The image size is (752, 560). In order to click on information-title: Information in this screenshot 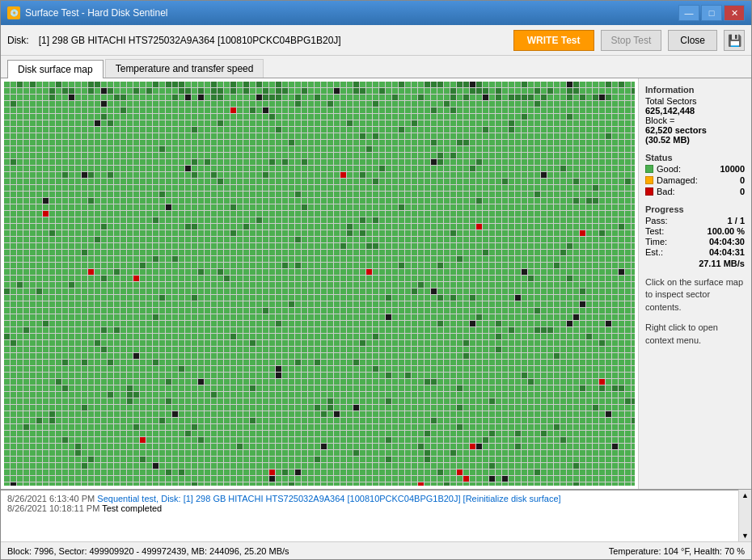, I will do `click(695, 90)`.